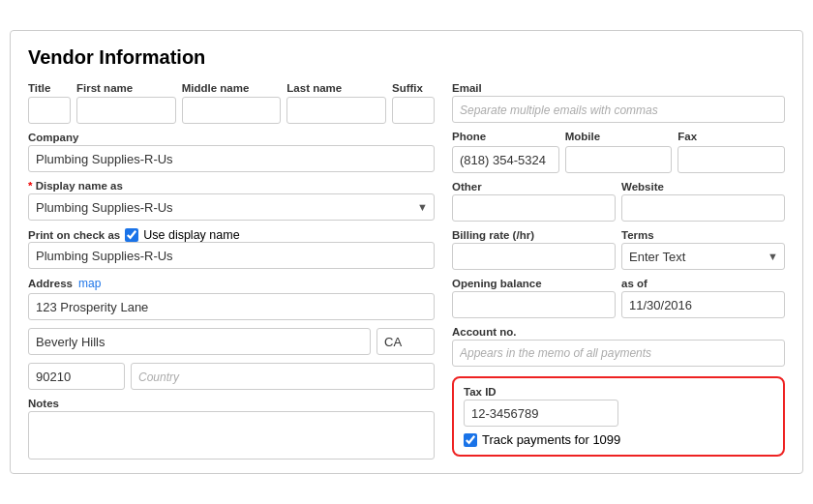 This screenshot has height=504, width=813. I want to click on company-input, so click(231, 159).